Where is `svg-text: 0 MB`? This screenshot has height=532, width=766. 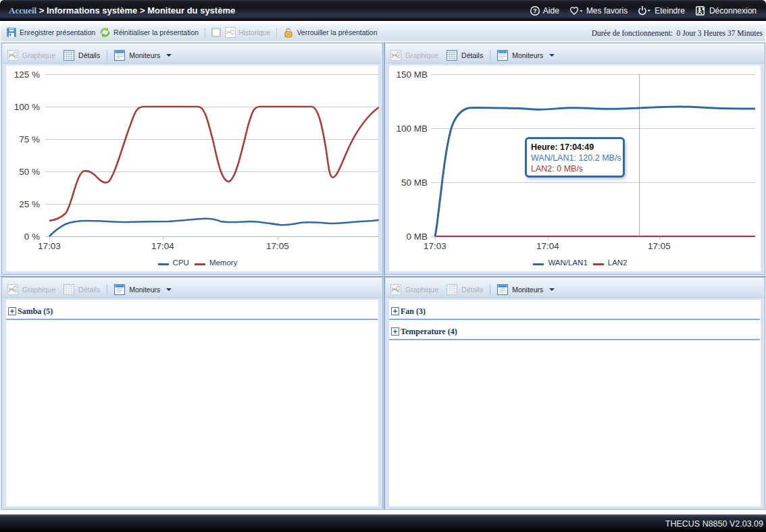
svg-text: 0 MB is located at coordinates (417, 236).